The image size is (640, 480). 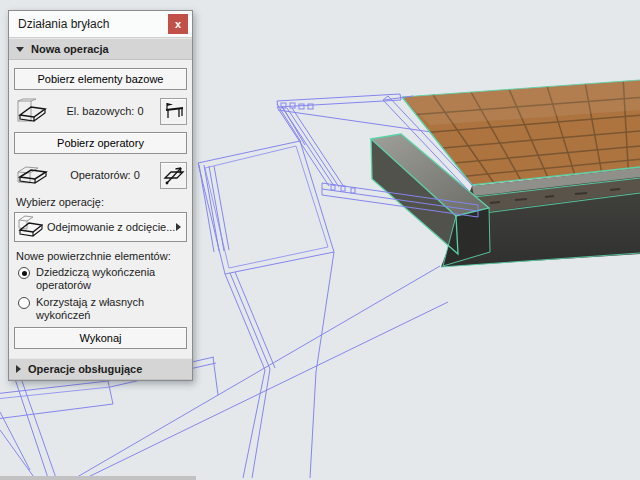 I want to click on section-label: Operacje obsługujące, so click(x=85, y=369).